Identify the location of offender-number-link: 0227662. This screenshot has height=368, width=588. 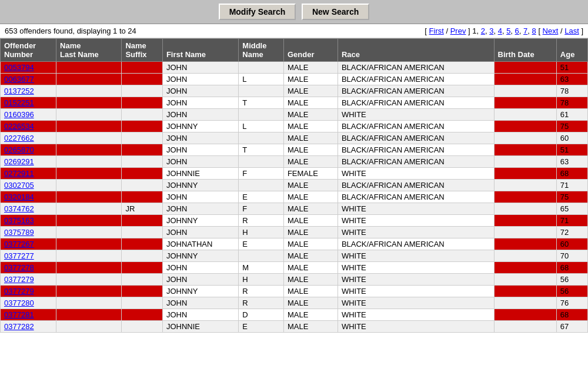
(19, 138).